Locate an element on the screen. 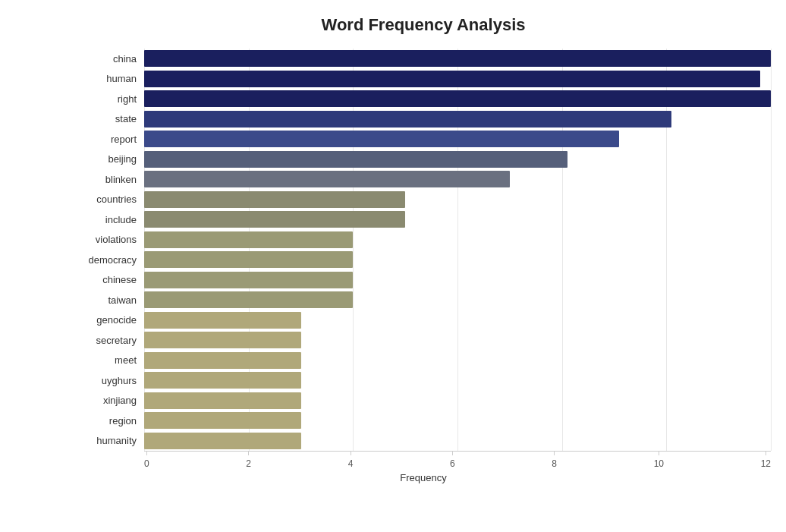  bar-label: violations is located at coordinates (110, 240).